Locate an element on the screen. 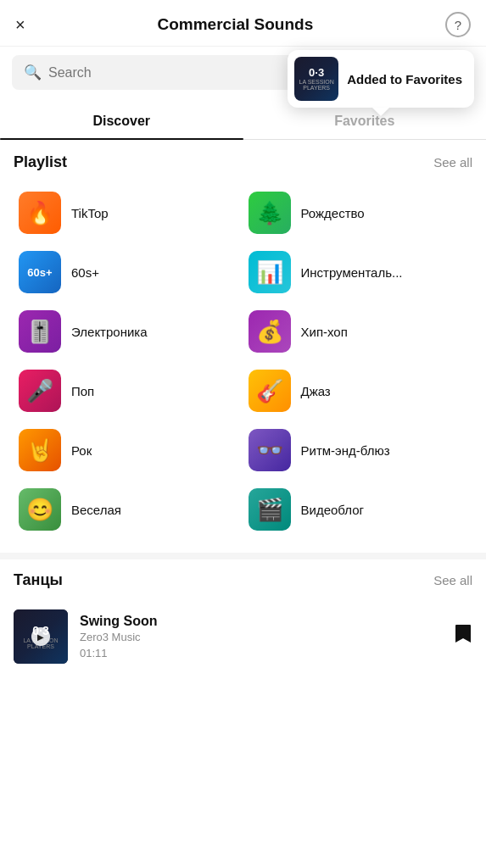 The width and height of the screenshot is (486, 868). playlist-section-header: Playlist See all is located at coordinates (243, 163).